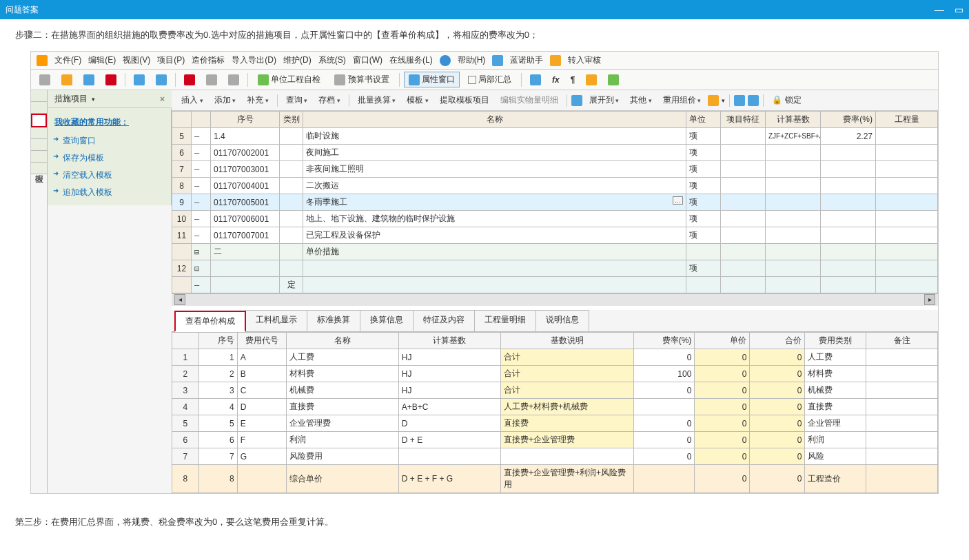 This screenshot has height=560, width=969. I want to click on detail-tab-1: 工料机显示, so click(276, 321).